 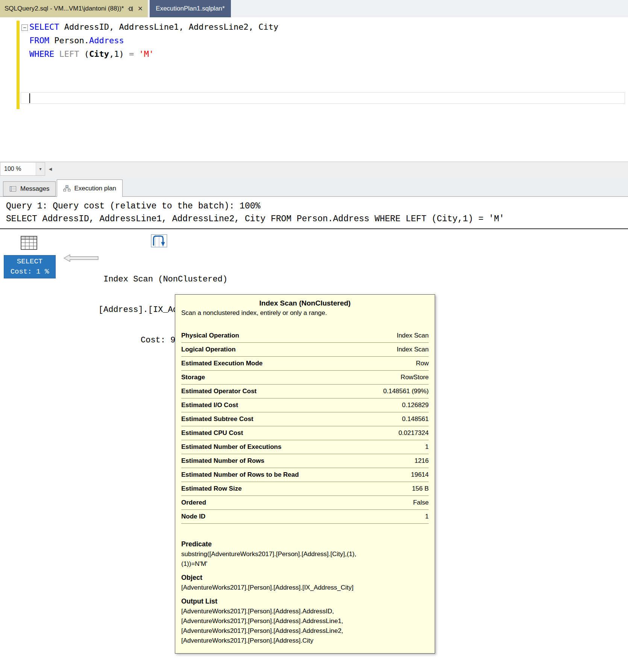 I want to click on tooltip-property-row: Estimated Number of Rows1216, so click(x=305, y=461).